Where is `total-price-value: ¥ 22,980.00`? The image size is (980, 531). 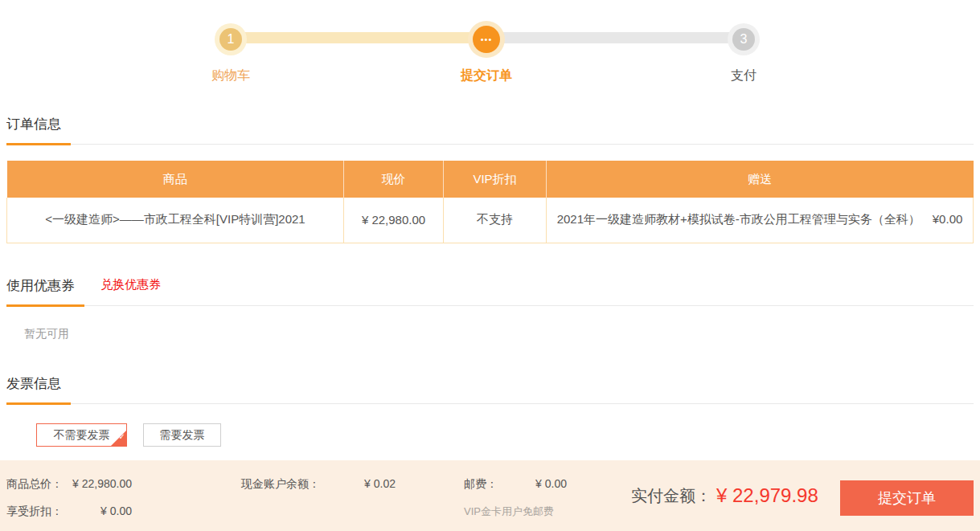
total-price-value: ¥ 22,980.00 is located at coordinates (100, 484).